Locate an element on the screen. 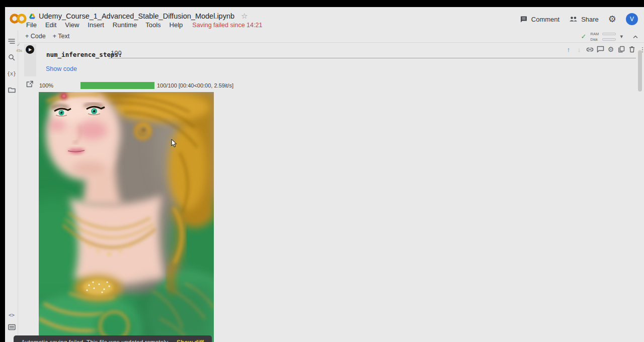 The height and width of the screenshot is (342, 644). move-cell-up-icon: ↑ is located at coordinates (569, 49).